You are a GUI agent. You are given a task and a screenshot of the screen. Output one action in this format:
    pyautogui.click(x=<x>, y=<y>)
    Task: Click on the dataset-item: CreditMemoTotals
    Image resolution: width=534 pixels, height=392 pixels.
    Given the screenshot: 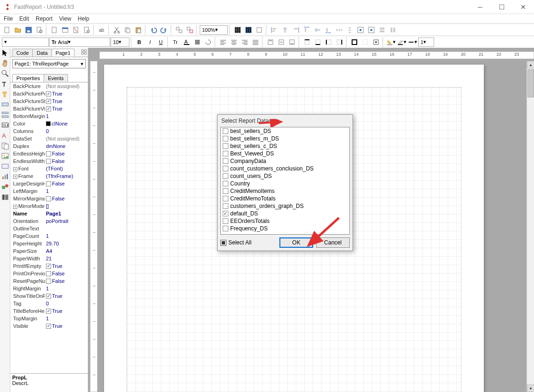 What is the action you would take?
    pyautogui.click(x=285, y=199)
    